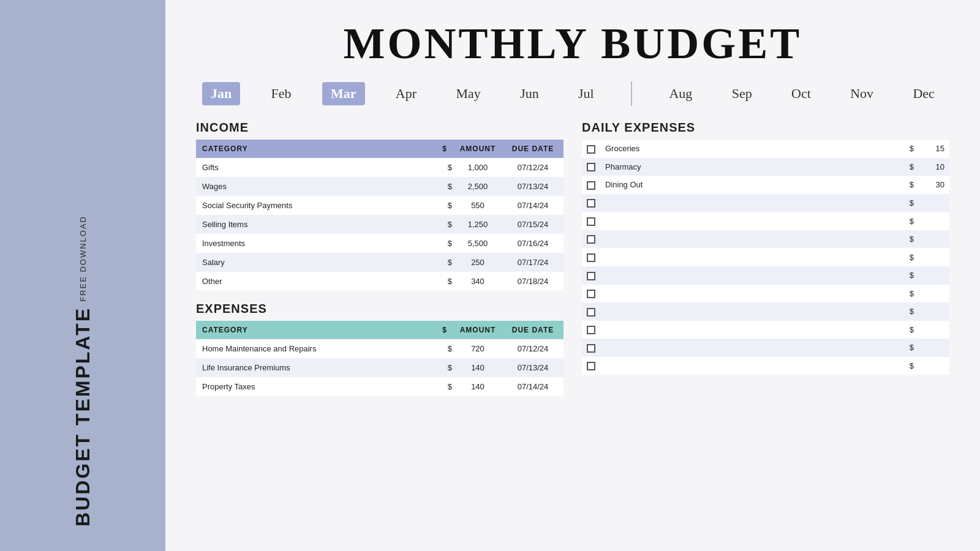 Image resolution: width=980 pixels, height=551 pixels. Describe the element at coordinates (316, 367) in the screenshot. I see `exp-category: Life Insurance Premiums` at that location.